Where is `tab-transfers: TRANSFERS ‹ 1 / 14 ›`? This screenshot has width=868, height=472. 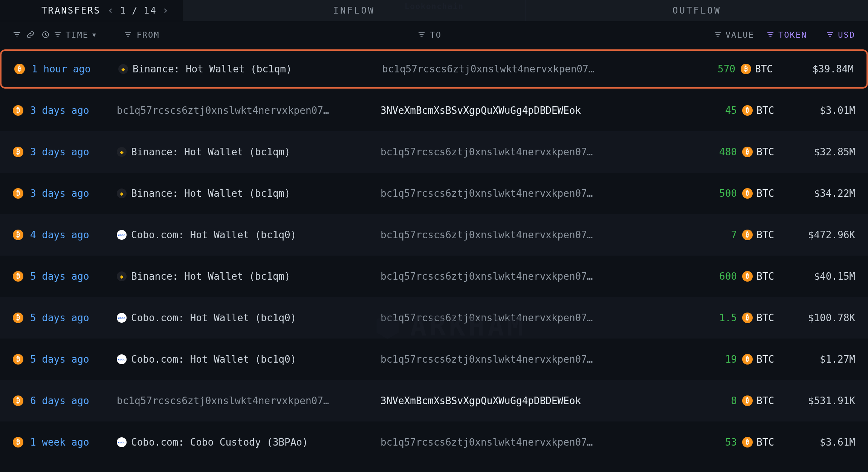 tab-transfers: TRANSFERS ‹ 1 / 14 › is located at coordinates (91, 11).